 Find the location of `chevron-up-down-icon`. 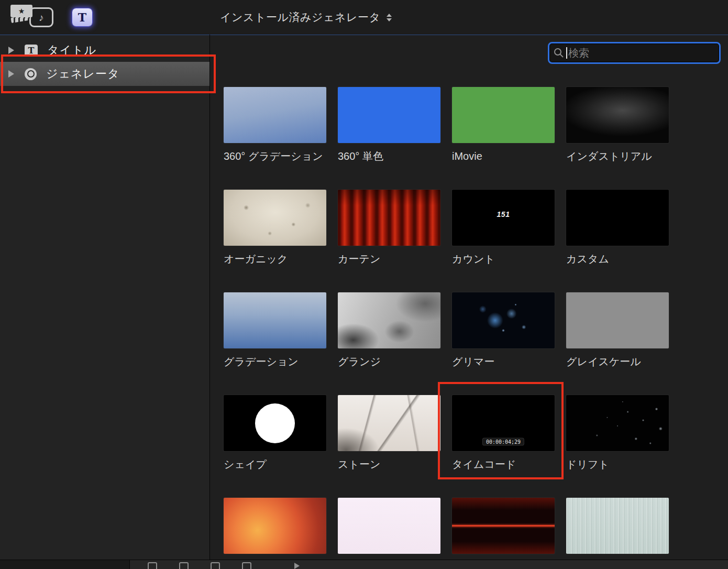

chevron-up-down-icon is located at coordinates (389, 18).